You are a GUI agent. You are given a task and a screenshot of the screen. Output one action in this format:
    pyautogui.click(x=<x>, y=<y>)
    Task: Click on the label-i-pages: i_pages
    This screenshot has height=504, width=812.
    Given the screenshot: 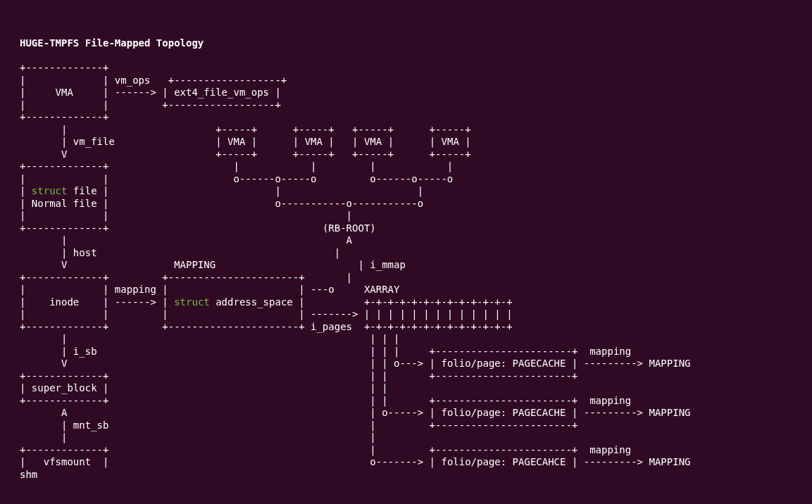 What is the action you would take?
    pyautogui.click(x=331, y=327)
    